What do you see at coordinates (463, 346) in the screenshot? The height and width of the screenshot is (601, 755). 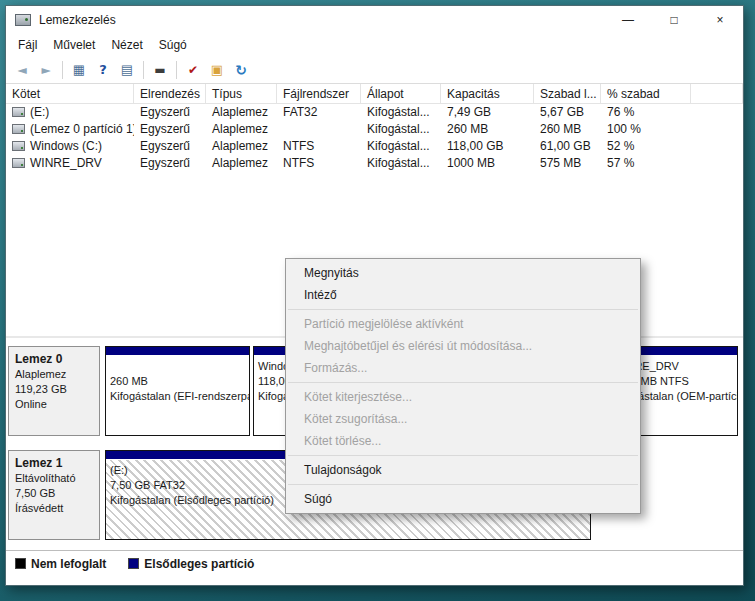 I see `context-menu-item-change-drive-letter: Meghajtóbetűjel és elérési út módosítása…` at bounding box center [463, 346].